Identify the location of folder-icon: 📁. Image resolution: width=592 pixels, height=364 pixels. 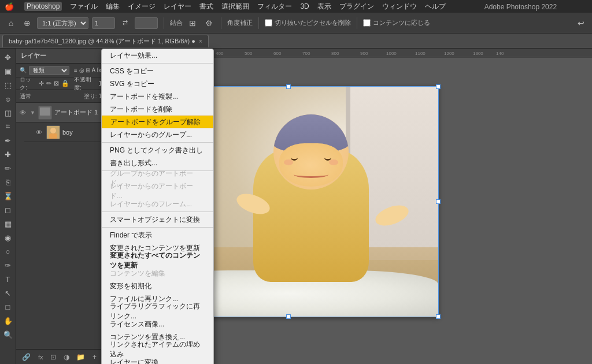
(81, 357).